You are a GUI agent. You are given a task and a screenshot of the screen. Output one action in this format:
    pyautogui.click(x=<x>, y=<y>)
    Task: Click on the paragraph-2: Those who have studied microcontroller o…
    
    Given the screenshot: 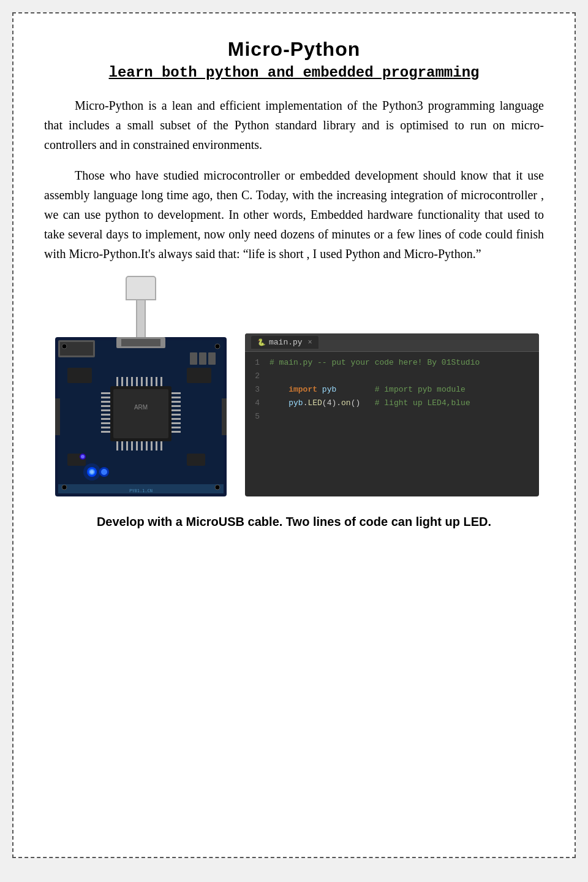 What is the action you would take?
    pyautogui.click(x=294, y=215)
    